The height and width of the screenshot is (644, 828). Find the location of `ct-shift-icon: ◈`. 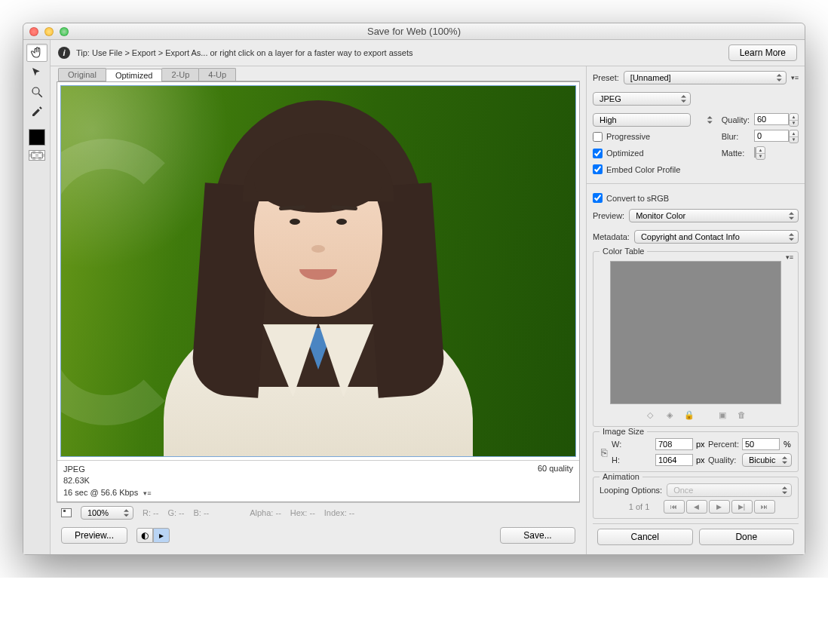

ct-shift-icon: ◈ is located at coordinates (670, 415).